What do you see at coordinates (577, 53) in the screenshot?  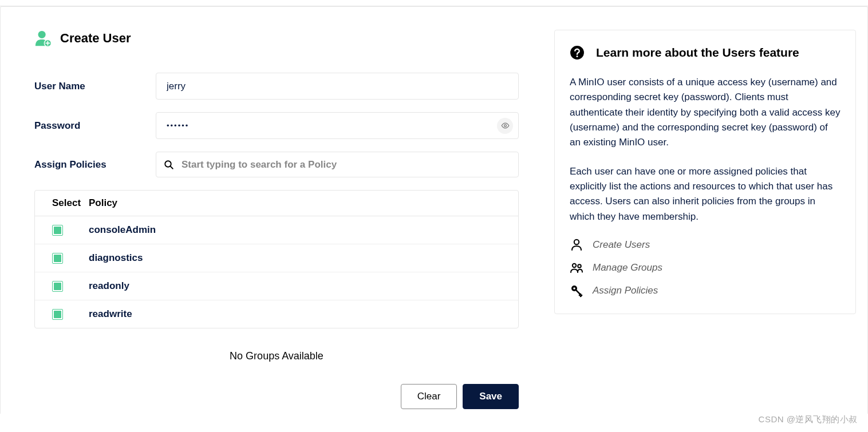 I see `question-icon` at bounding box center [577, 53].